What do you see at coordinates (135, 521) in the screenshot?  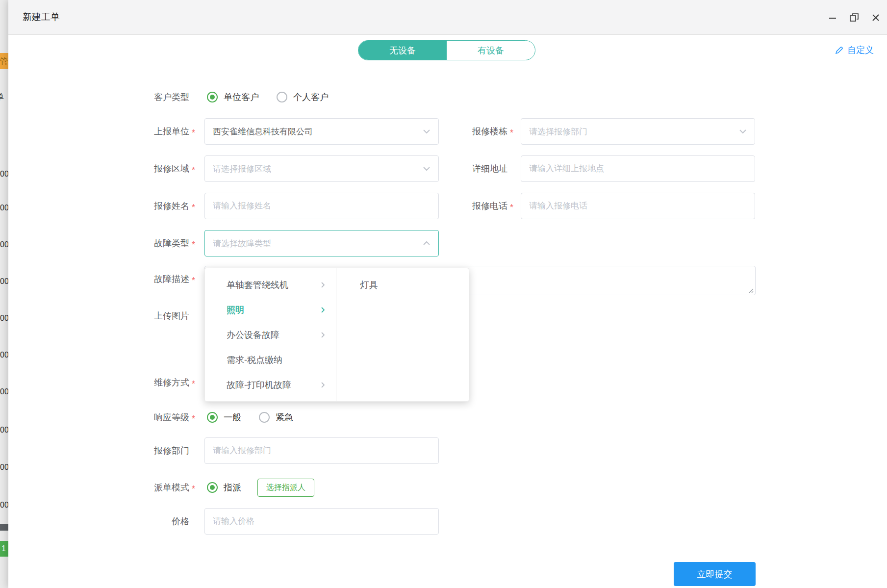 I see `label-price: 价格` at bounding box center [135, 521].